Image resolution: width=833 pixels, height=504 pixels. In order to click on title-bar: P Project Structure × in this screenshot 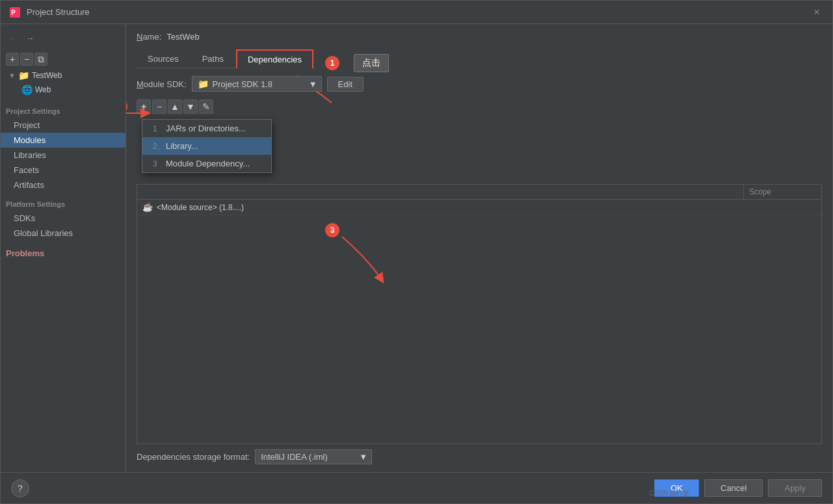, I will do `click(416, 12)`.